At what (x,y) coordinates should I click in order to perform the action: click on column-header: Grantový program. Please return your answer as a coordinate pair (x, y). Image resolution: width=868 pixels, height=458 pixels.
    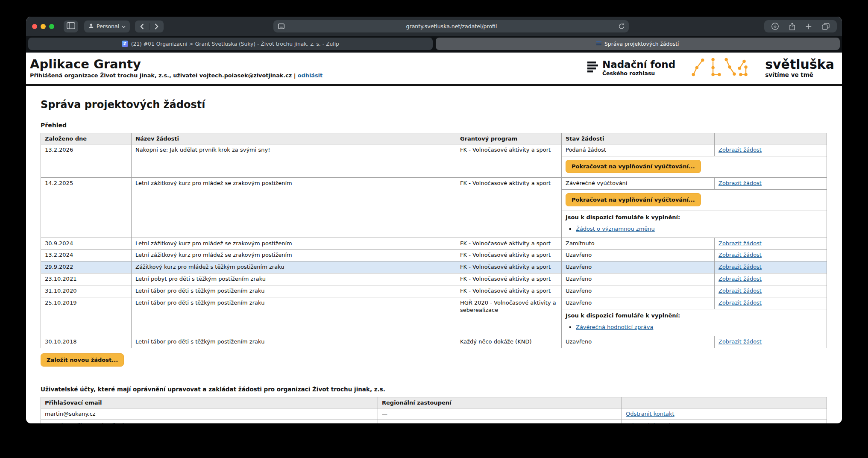
    Looking at the image, I should click on (509, 139).